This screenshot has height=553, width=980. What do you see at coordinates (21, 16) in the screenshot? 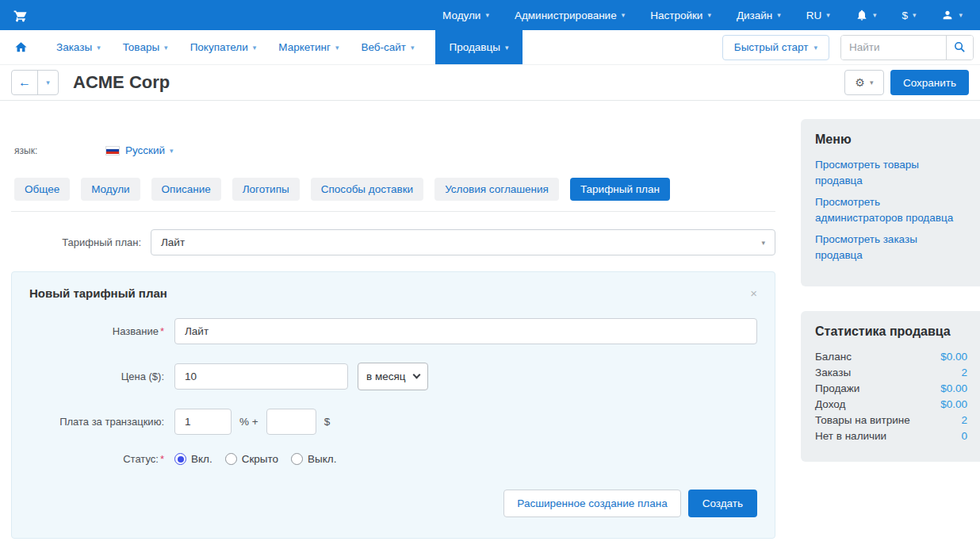
I see `cart-icon` at bounding box center [21, 16].